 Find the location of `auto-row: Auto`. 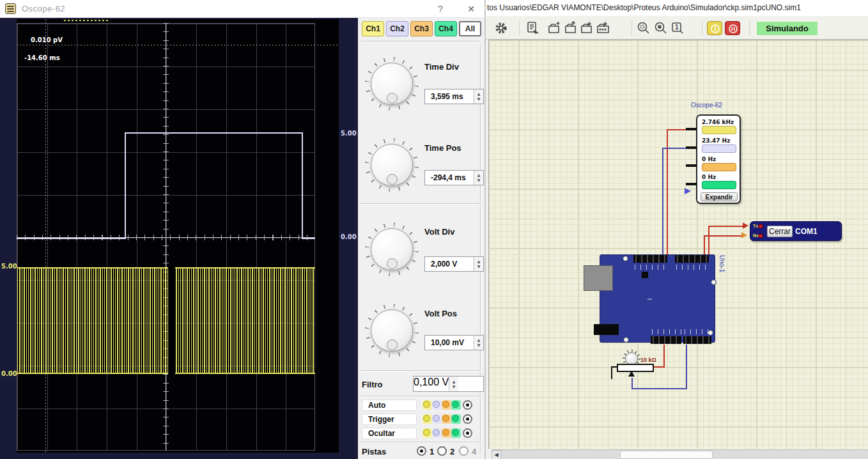

auto-row: Auto is located at coordinates (421, 405).